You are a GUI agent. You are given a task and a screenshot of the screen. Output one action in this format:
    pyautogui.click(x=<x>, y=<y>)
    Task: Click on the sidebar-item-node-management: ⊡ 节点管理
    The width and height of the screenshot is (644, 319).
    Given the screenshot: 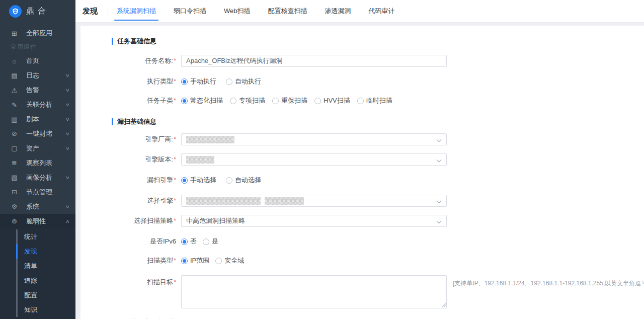 What is the action you would take?
    pyautogui.click(x=38, y=192)
    